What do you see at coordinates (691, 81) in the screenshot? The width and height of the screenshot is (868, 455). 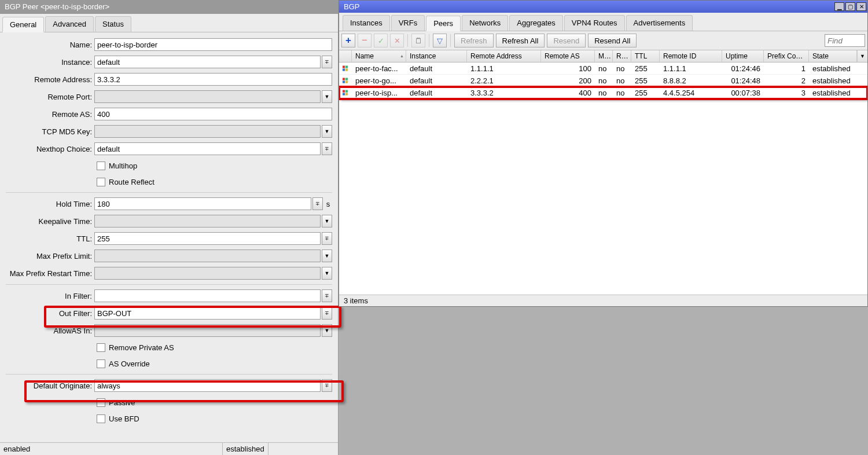 I see `cell-remote-id: 8.8.8.2` at bounding box center [691, 81].